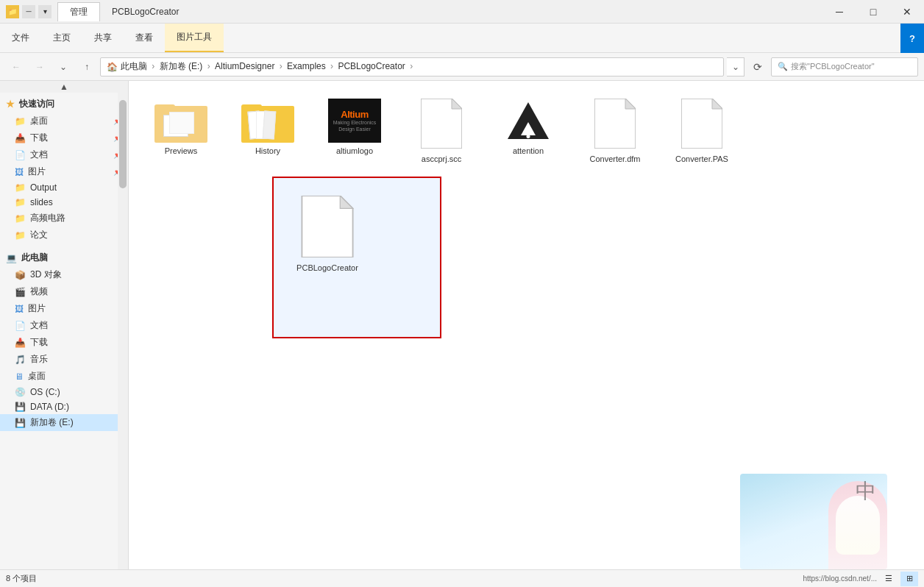  What do you see at coordinates (39, 291) in the screenshot?
I see `sidebar-item-label: 视频` at bounding box center [39, 291].